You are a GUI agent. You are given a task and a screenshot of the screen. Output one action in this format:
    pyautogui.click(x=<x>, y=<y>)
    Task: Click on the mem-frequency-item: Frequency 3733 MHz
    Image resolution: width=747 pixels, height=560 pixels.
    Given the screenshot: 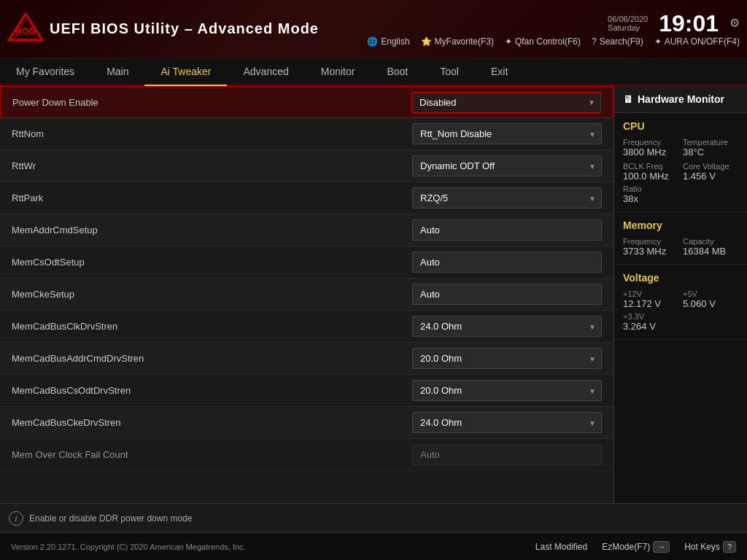 What is the action you would take?
    pyautogui.click(x=651, y=246)
    